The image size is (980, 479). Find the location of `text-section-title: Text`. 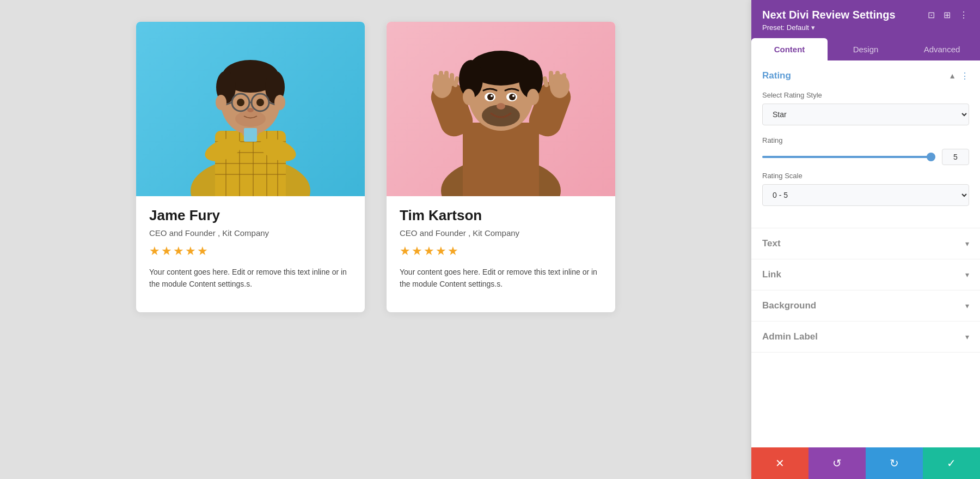

text-section-title: Text is located at coordinates (771, 244).